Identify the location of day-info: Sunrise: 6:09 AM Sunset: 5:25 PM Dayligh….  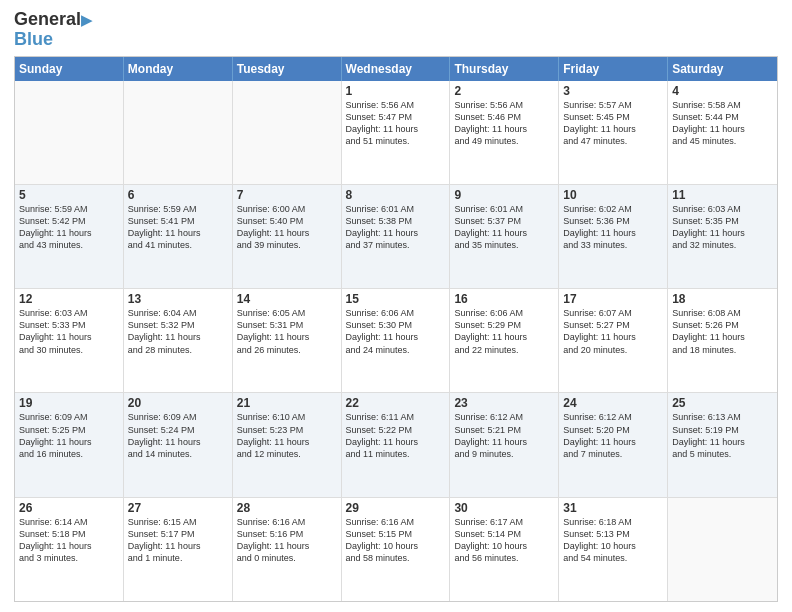
(69, 436).